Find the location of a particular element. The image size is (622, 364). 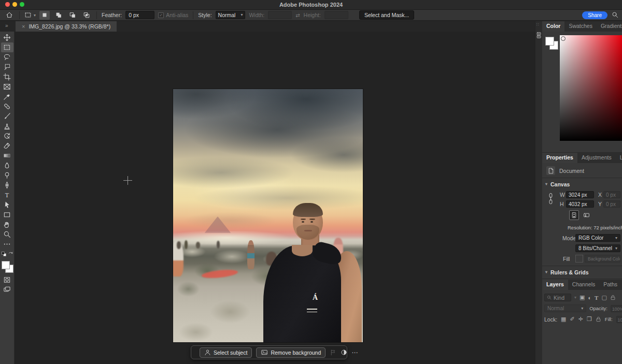

bit-depth-select: 8 Bits/Channel▾ is located at coordinates (598, 249).